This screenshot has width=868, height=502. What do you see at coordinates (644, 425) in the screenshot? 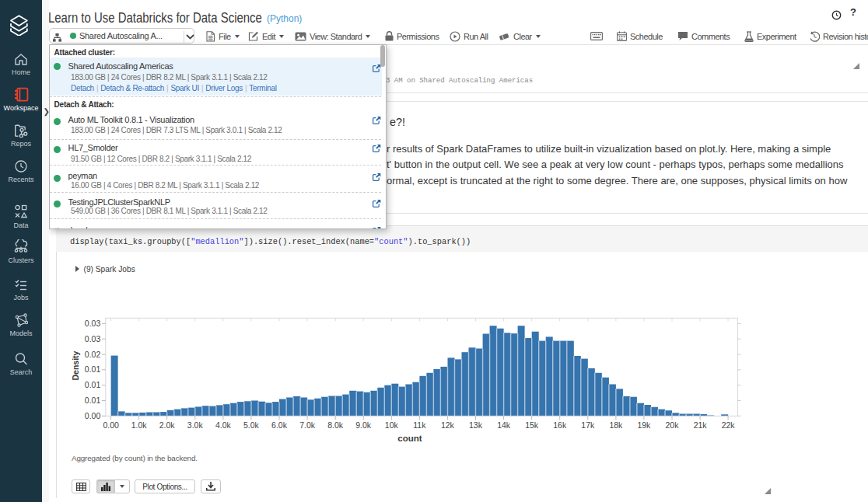
I see `svg-text: 19k` at bounding box center [644, 425].